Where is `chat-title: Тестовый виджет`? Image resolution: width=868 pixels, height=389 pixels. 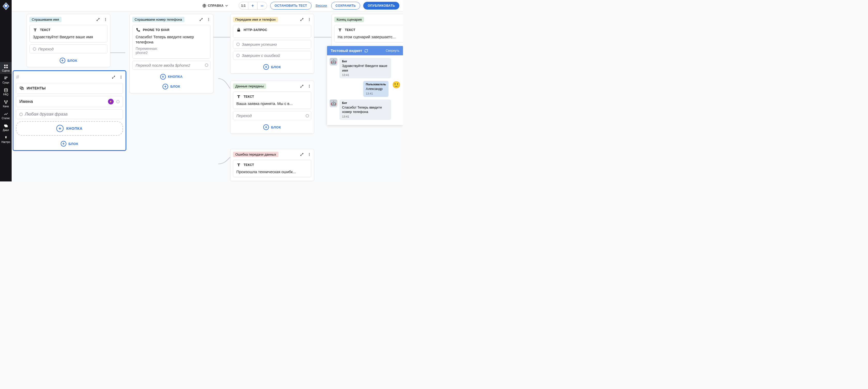 chat-title: Тестовый виджет is located at coordinates (346, 51).